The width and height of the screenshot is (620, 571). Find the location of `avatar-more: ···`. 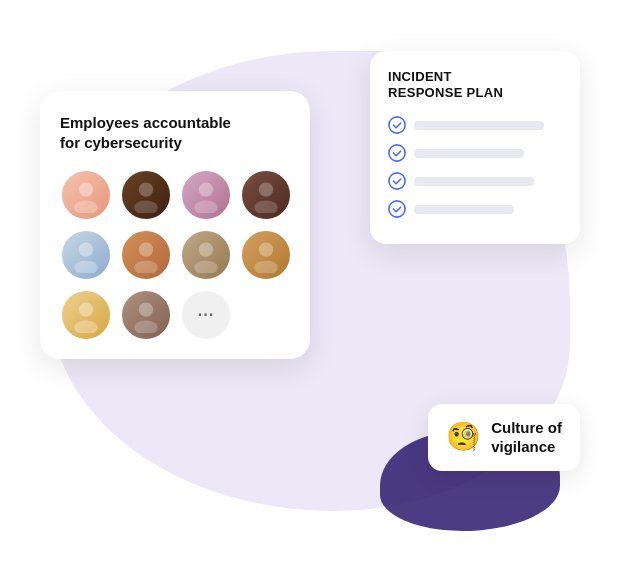

avatar-more: ··· is located at coordinates (206, 315).